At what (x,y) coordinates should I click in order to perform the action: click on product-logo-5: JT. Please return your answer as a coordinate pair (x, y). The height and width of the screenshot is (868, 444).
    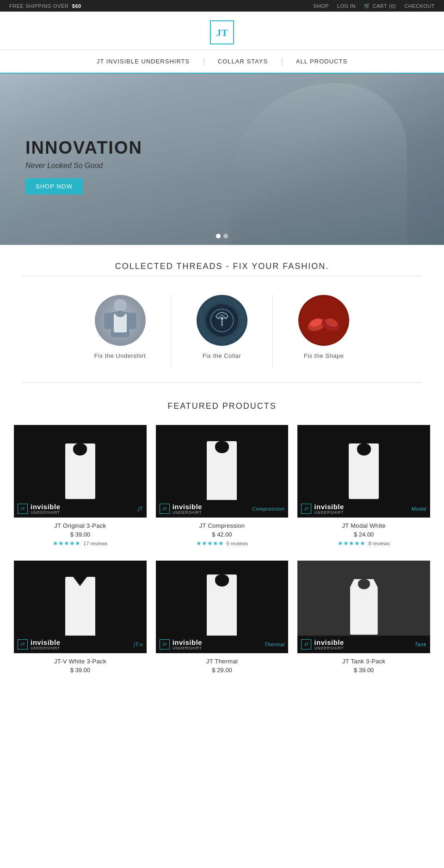
    Looking at the image, I should click on (165, 644).